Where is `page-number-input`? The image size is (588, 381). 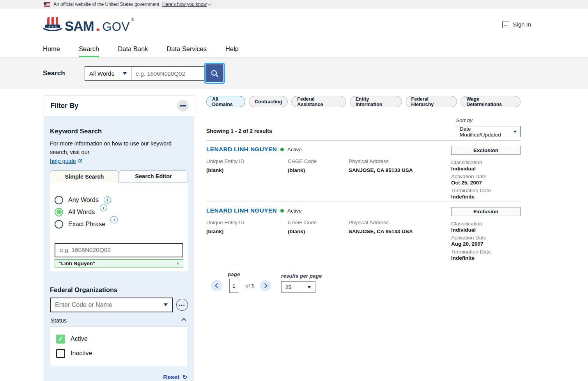
page-number-input is located at coordinates (234, 286).